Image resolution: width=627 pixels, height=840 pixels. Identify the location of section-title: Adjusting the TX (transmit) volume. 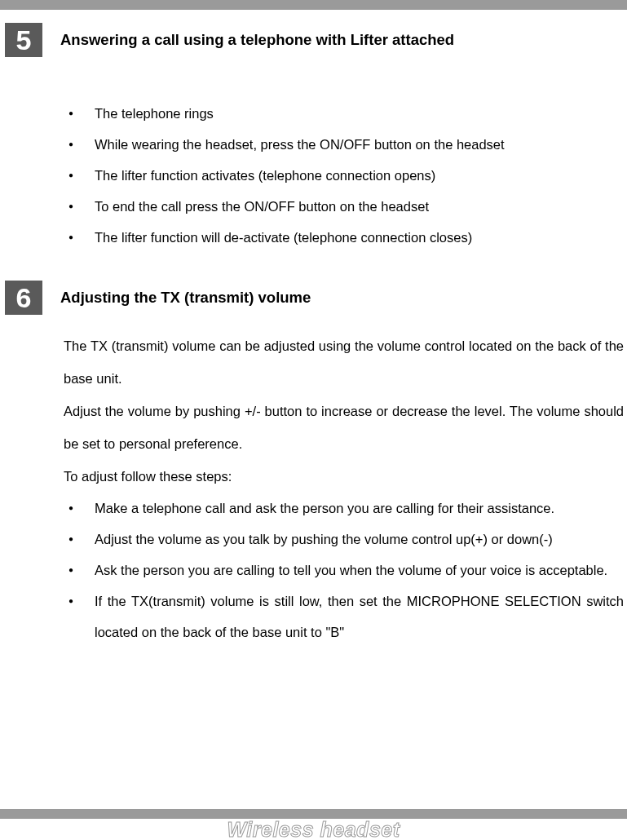
(186, 298).